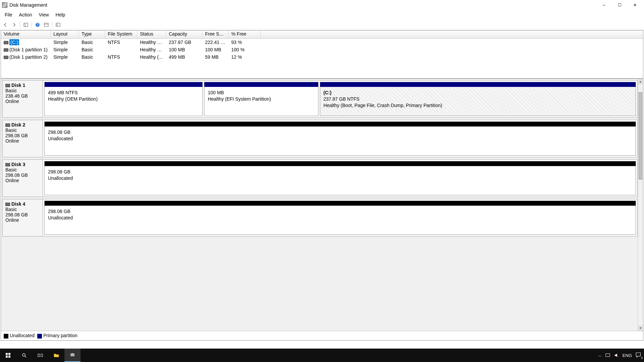 This screenshot has width=644, height=362. Describe the element at coordinates (6, 50) in the screenshot. I see `volume-icon` at that location.